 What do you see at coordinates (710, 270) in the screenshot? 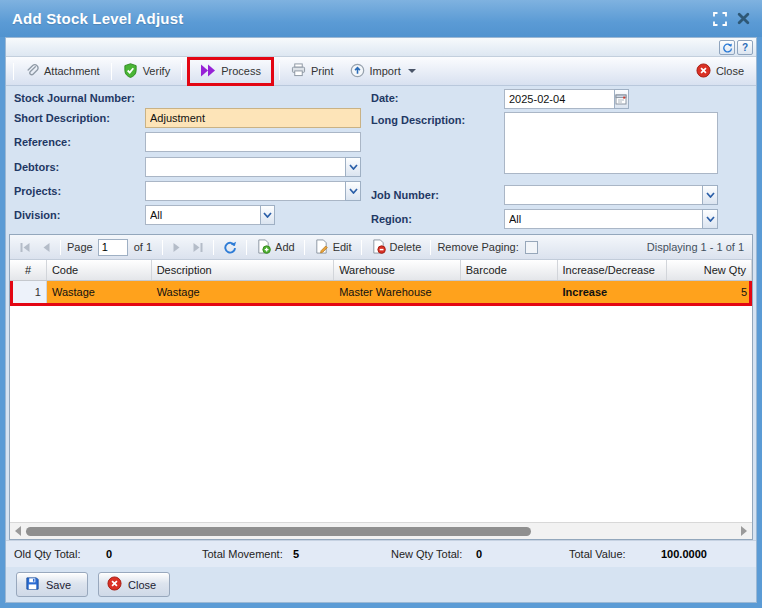
I see `column-header-new-qty: New Qty` at bounding box center [710, 270].